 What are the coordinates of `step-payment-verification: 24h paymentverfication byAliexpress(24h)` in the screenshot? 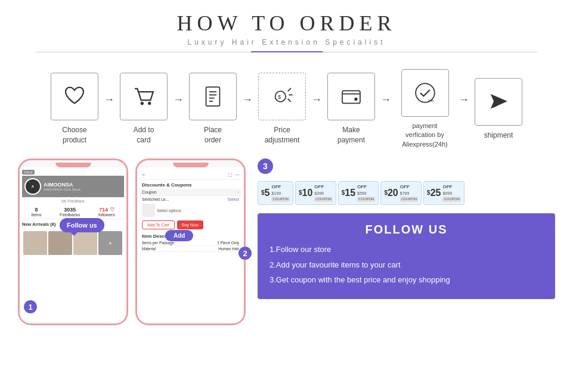 It's located at (425, 109).